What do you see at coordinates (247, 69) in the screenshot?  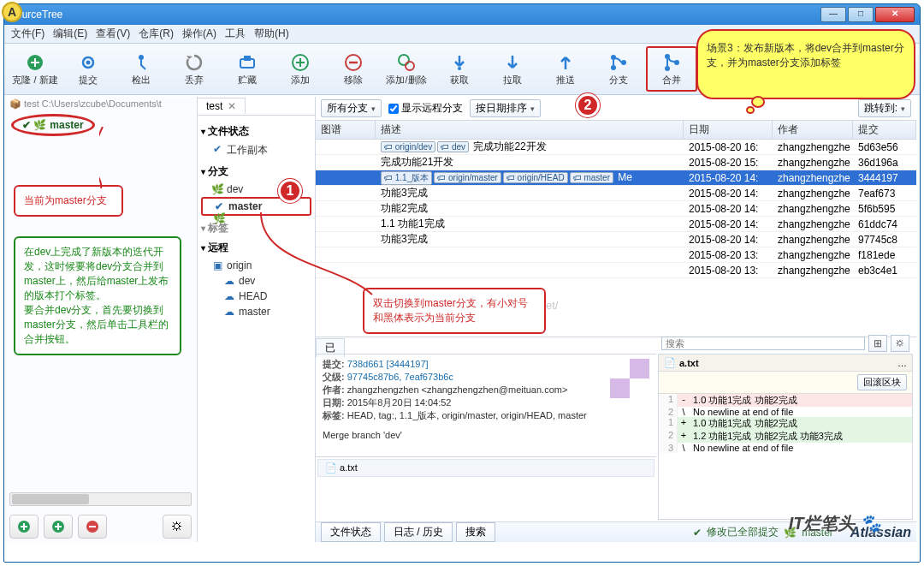 I see `tool-stash: 贮藏` at bounding box center [247, 69].